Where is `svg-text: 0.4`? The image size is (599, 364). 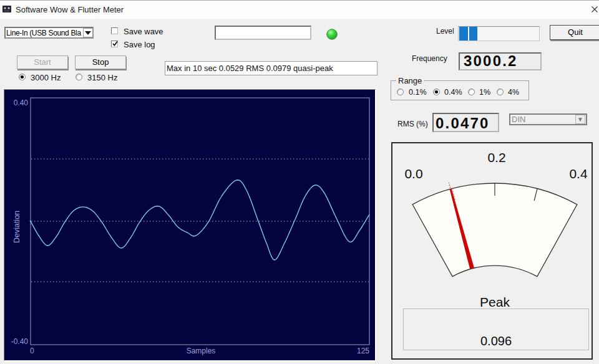
svg-text: 0.4 is located at coordinates (578, 173).